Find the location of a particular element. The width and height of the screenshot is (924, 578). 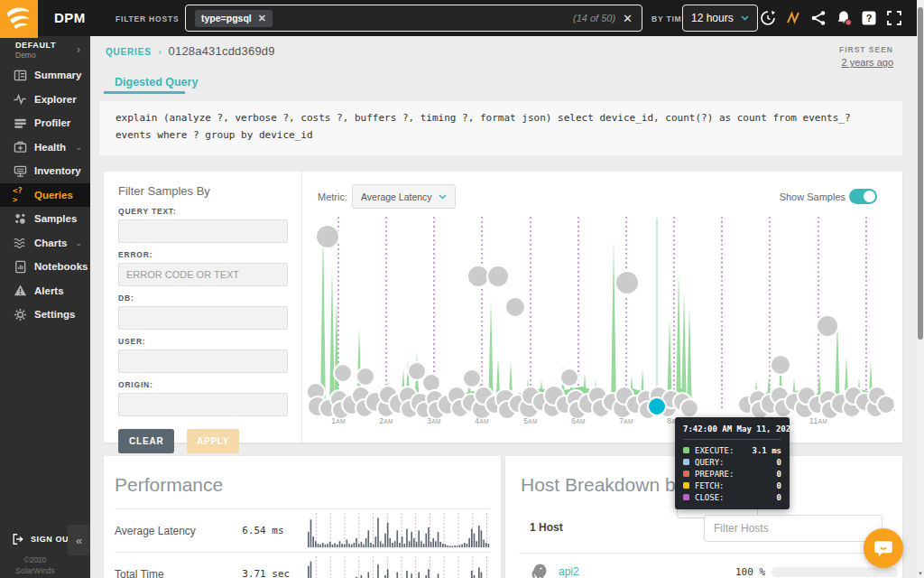

metric-select: Average Latency is located at coordinates (404, 197).